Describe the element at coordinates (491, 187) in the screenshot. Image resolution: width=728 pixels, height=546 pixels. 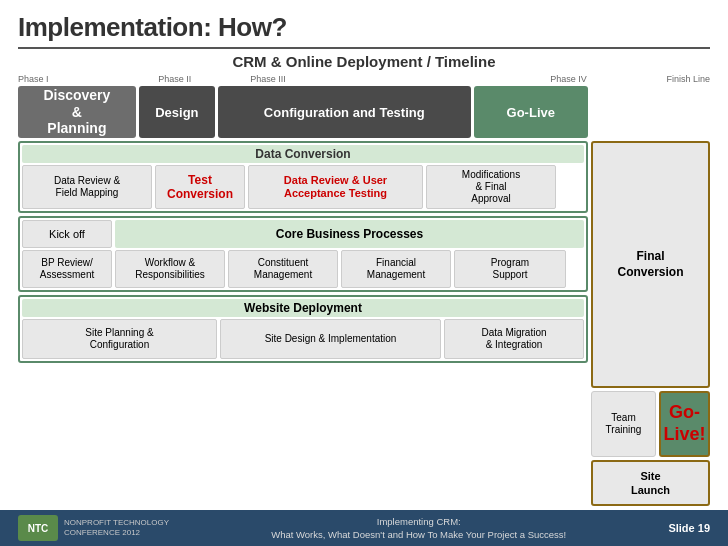
I see `dc-modifications-label: Modifications& FinalApproval` at that location.